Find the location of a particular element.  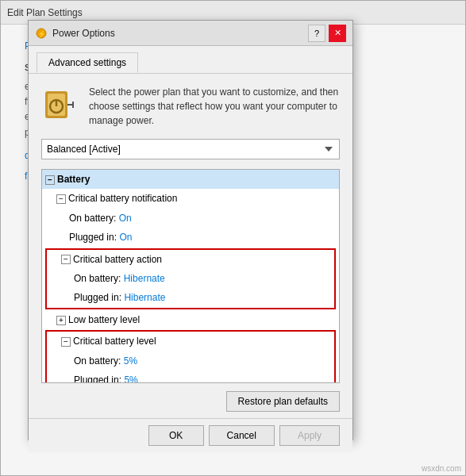

low-battery-level-expander: + is located at coordinates (61, 321).